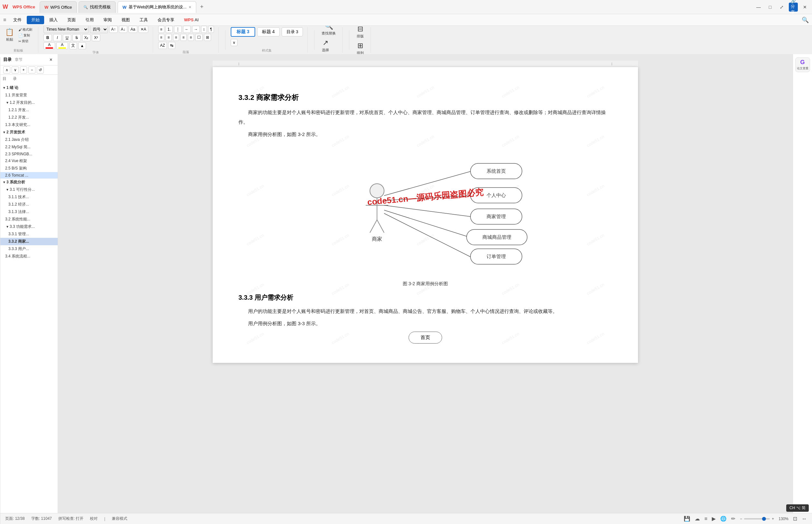 Image resolution: width=812 pixels, height=524 pixels. What do you see at coordinates (29, 103) in the screenshot?
I see `toc-item-1.2: ▼ 1.2 开发目的...` at bounding box center [29, 103].